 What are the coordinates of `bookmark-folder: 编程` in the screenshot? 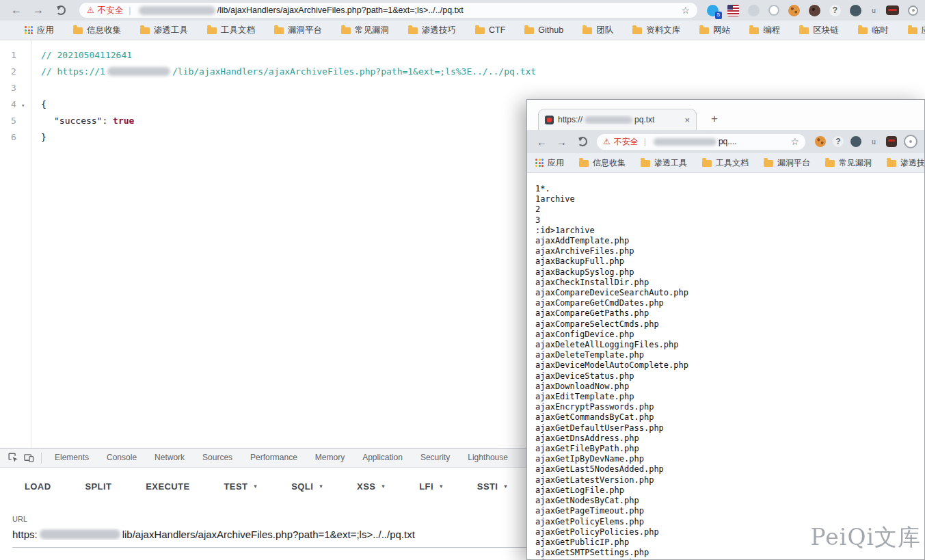 It's located at (764, 30).